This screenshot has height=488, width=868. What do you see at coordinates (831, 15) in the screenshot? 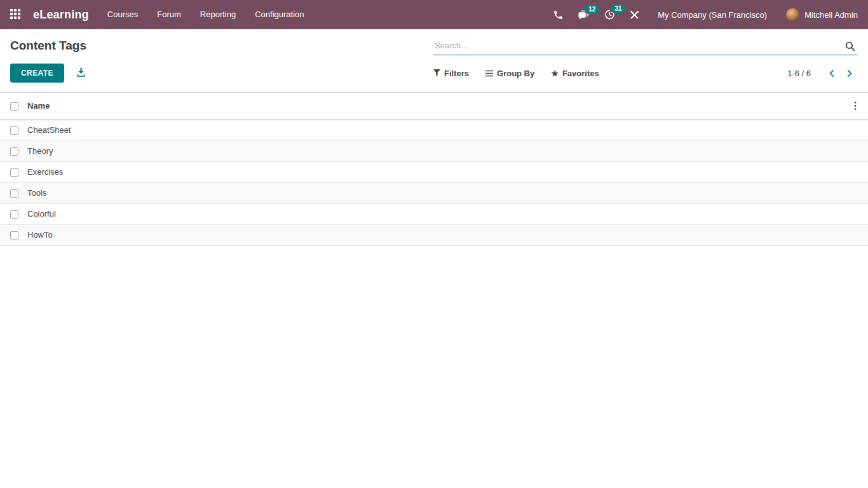
I see `user-name: Mitchell Admin` at bounding box center [831, 15].